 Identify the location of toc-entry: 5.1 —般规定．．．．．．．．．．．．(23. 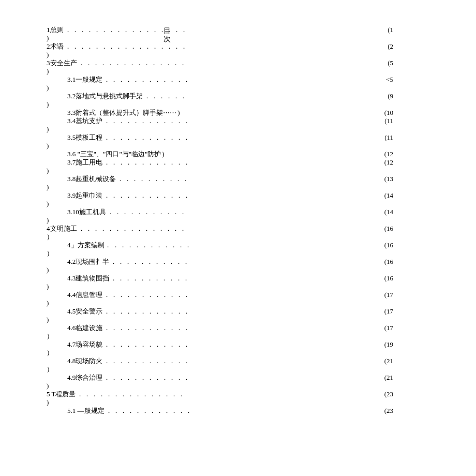
(176, 411).